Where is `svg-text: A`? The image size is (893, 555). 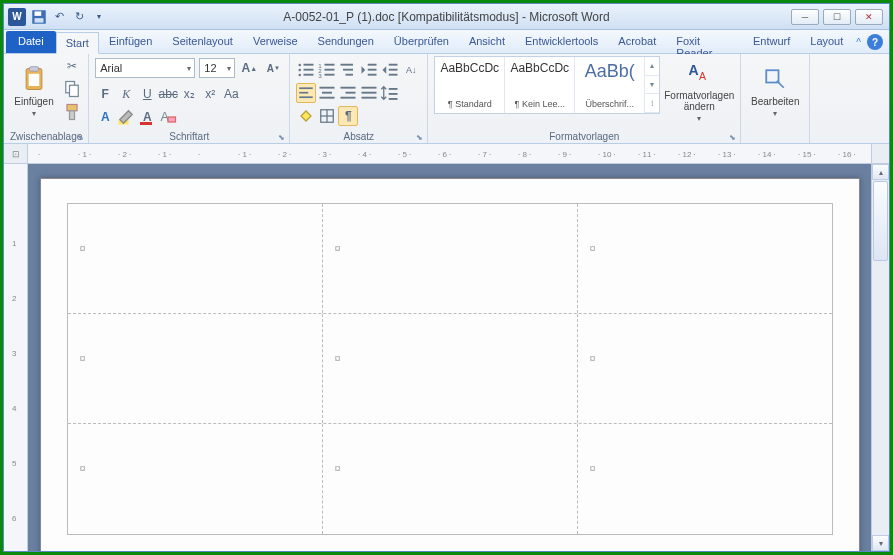
svg-text: A is located at coordinates (694, 70).